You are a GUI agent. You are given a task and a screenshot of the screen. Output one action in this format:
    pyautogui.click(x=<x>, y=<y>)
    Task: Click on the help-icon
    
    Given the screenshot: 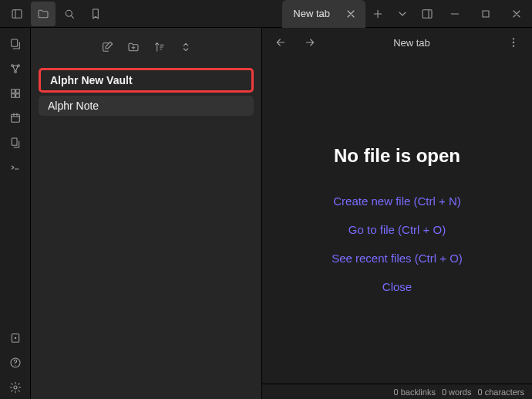 What is the action you would take?
    pyautogui.click(x=15, y=363)
    